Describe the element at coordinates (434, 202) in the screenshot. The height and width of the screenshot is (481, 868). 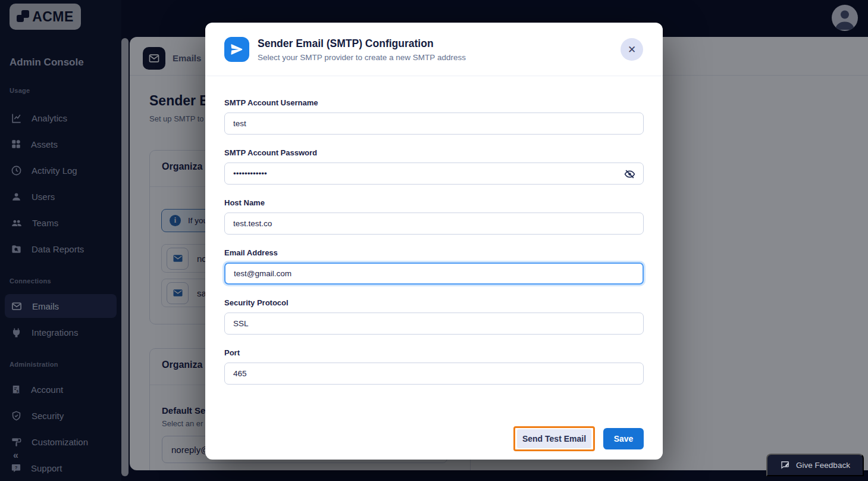
I see `host-name-label: Host Name` at that location.